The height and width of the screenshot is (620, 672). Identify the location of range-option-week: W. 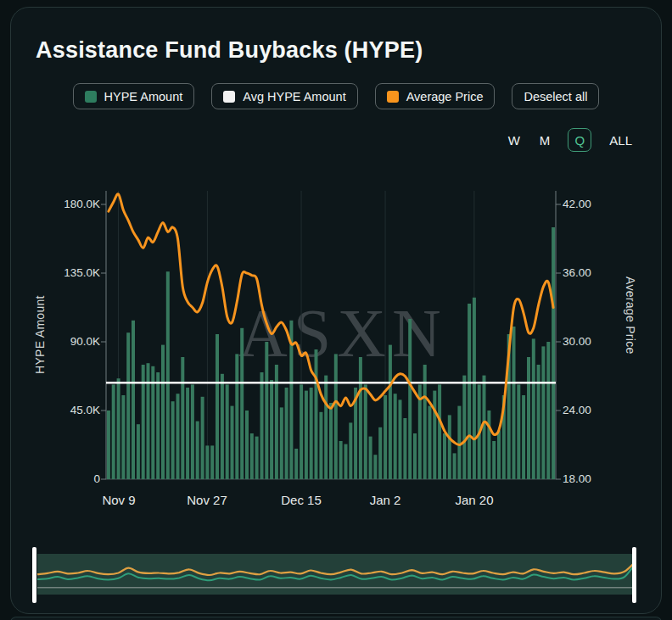
(514, 141).